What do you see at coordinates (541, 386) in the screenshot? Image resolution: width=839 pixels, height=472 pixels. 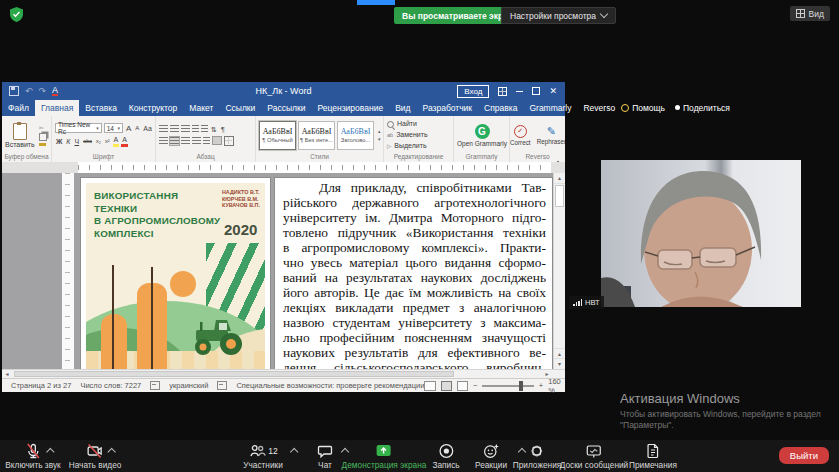 I see `zoom-in-button: +` at bounding box center [541, 386].